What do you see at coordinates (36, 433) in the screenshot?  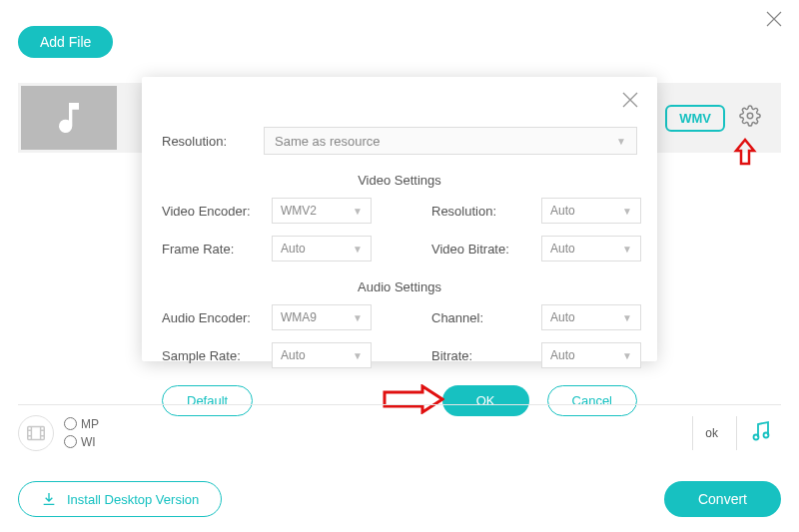 I see `video-format-icon` at bounding box center [36, 433].